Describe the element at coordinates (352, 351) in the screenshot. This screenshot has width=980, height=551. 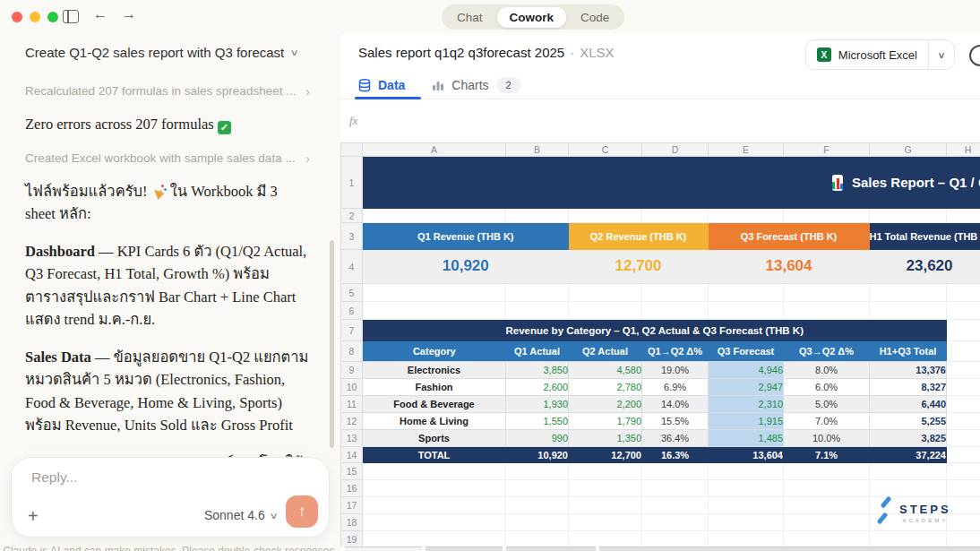
I see `row-header: 8` at that location.